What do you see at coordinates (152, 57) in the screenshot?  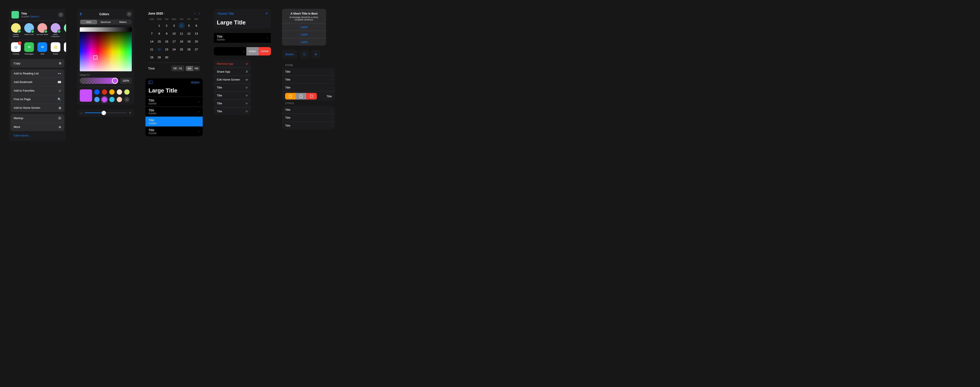 I see `calendar-day: 28` at bounding box center [152, 57].